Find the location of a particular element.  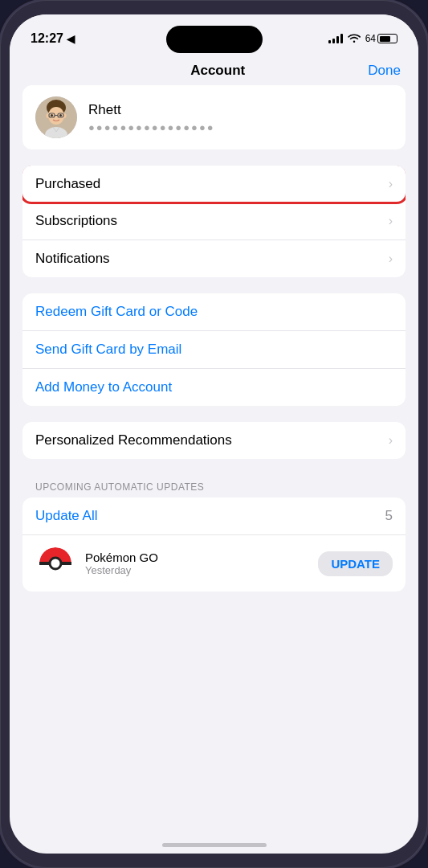

profile-info: Rhett ●●●●●●●●●●●●●●●● is located at coordinates (241, 117).